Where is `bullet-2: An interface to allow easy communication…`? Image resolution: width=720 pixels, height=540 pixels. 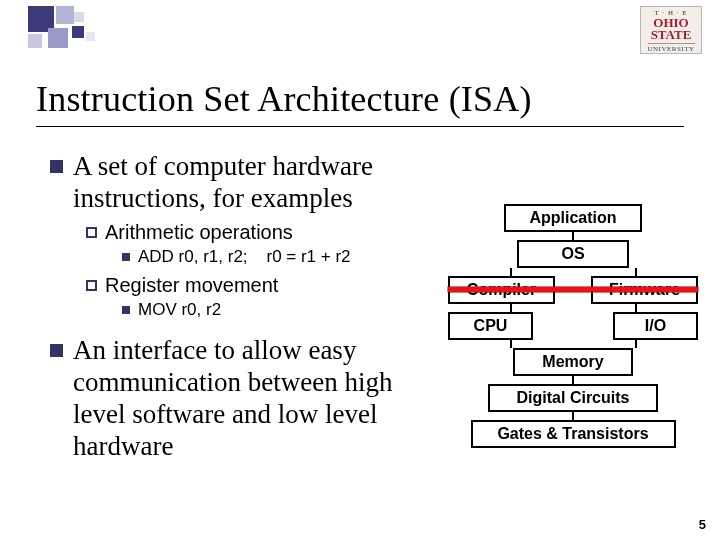 bullet-2: An interface to allow easy communication… is located at coordinates (240, 398).